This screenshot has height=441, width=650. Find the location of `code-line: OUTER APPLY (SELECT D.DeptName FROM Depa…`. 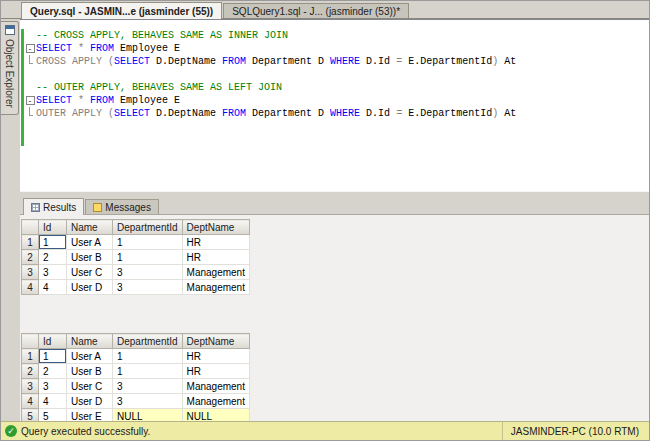

code-line: OUTER APPLY (SELECT D.DeptName FROM Depa… is located at coordinates (334, 114).